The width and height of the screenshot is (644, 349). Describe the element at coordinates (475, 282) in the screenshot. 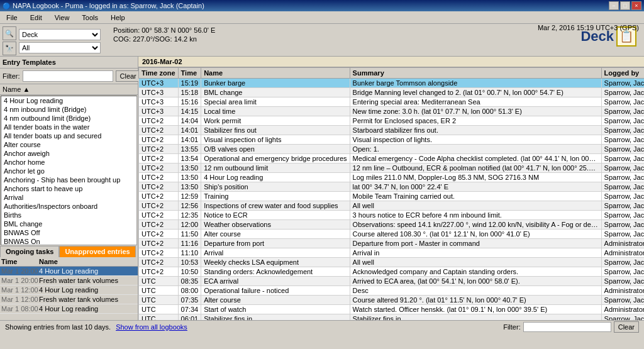

I see `table-cell-summary: Arrived to ECA area, (lat 00° 54.1' N, l…` at that location.